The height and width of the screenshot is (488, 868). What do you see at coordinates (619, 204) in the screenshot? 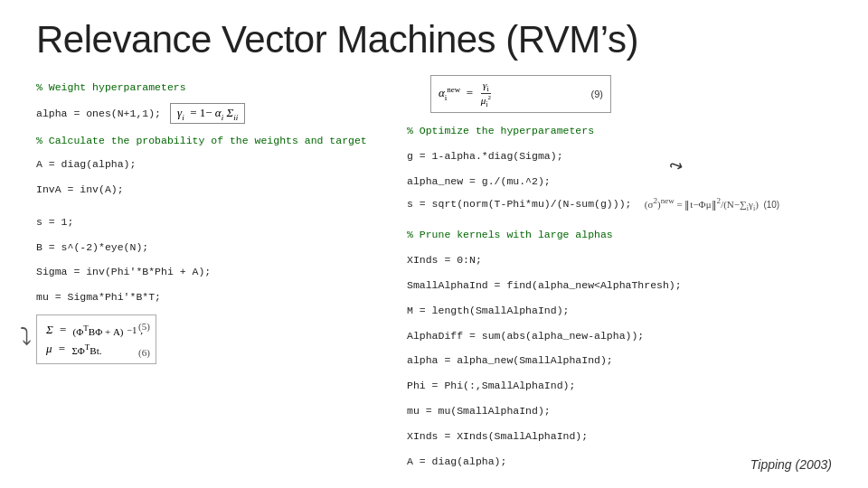
I see `s-sqrt-line: s = sqrt(norm(T-Phi*mu)/(N-sum(g))); (σ2…` at bounding box center [619, 204].